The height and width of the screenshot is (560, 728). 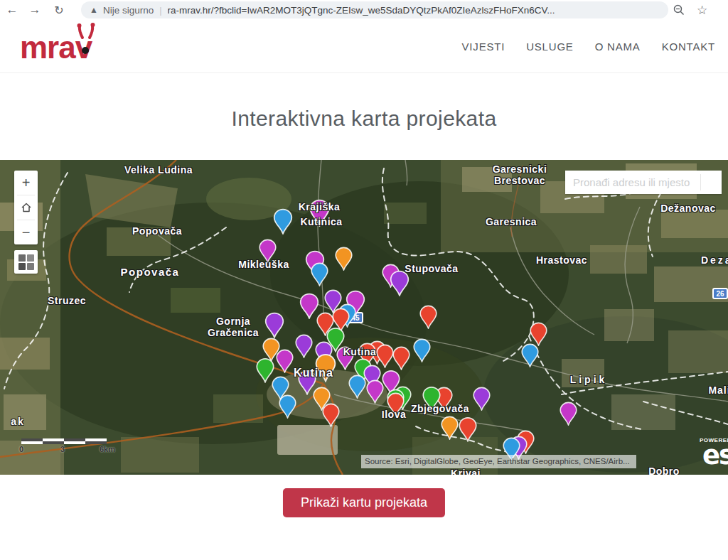 I want to click on url-text: ra-mrav.hr/?fbclid=IwAR2MOT3jQTgnc-ZEIsw…, so click(x=361, y=10).